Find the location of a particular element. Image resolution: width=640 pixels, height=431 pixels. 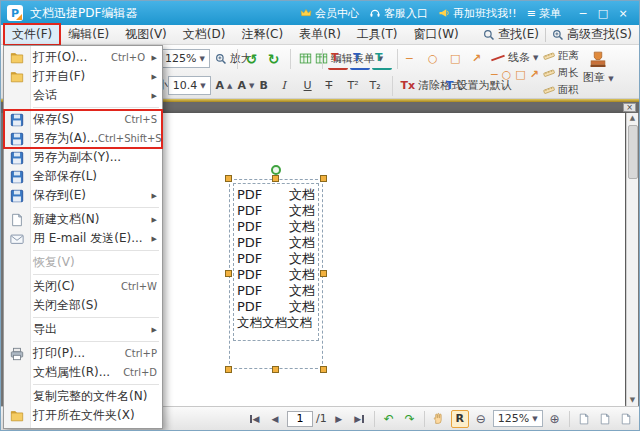

text-comment-button: T is located at coordinates (382, 59).